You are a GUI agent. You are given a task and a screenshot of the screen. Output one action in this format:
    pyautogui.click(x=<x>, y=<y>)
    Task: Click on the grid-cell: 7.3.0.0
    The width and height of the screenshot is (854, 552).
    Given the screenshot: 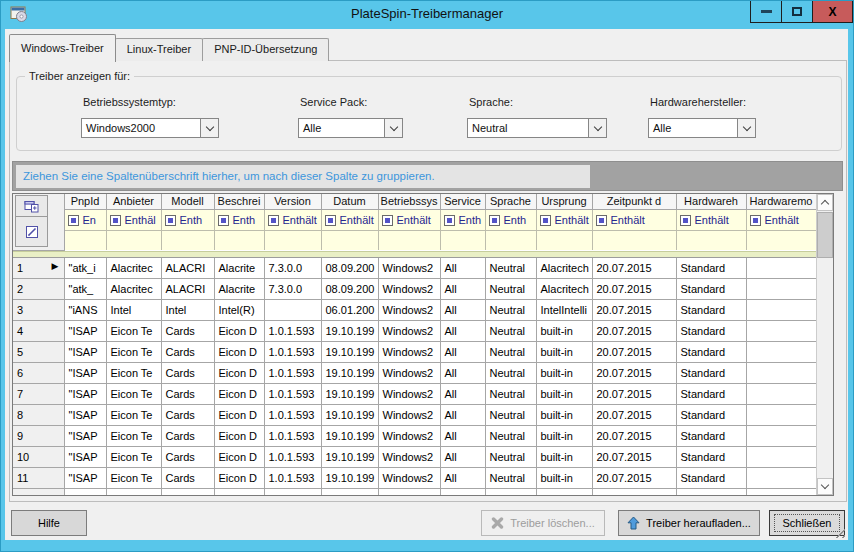 What is the action you would take?
    pyautogui.click(x=292, y=268)
    